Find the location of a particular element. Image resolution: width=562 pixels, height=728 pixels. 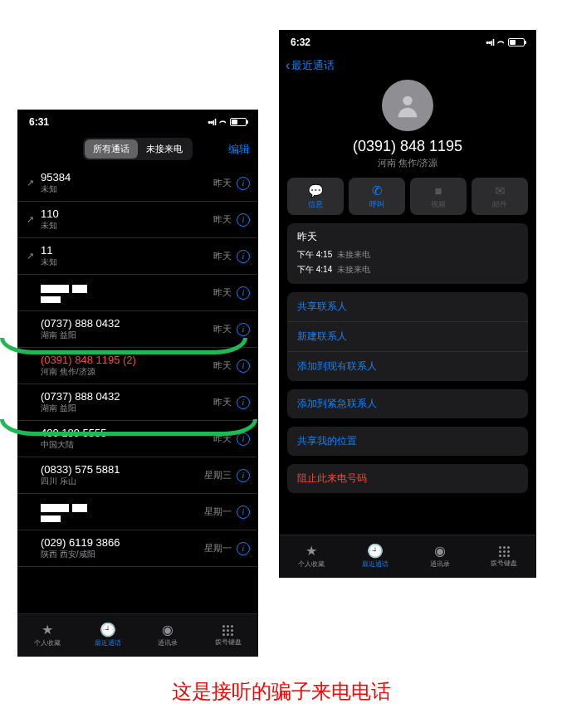

call-history-section: 昨天 下午 4:15未接来电下午 4:14未接来电 is located at coordinates (408, 254).